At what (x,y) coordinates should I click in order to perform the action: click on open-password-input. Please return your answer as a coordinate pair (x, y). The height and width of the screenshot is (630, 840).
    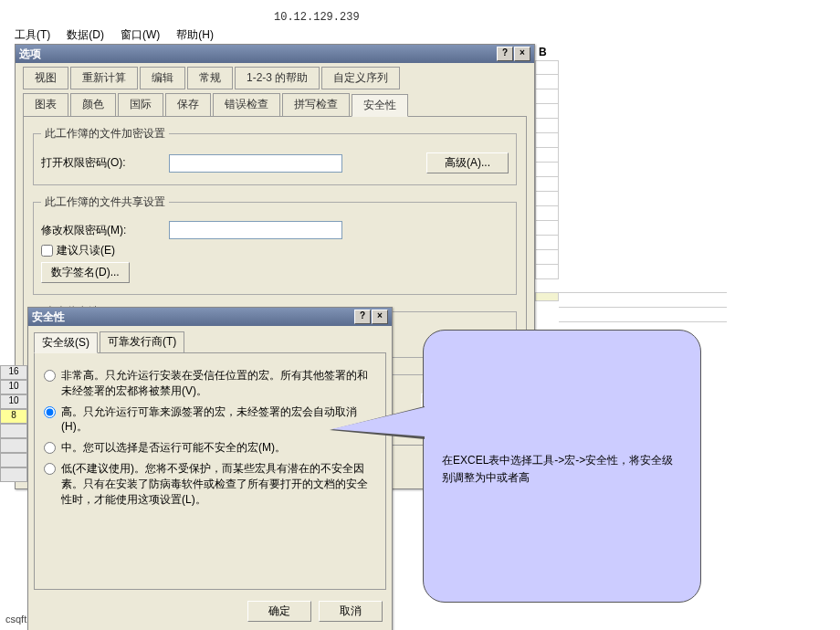
    Looking at the image, I should click on (256, 163).